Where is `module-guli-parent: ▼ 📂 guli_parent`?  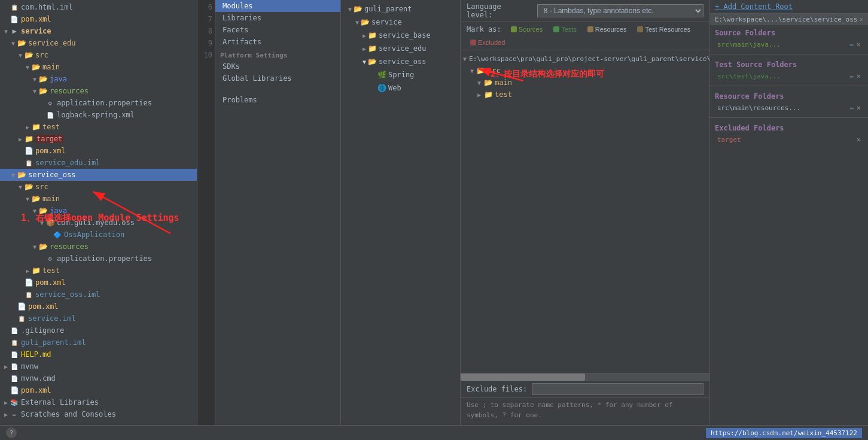 module-guli-parent: ▼ 📂 guli_parent is located at coordinates (401, 9).